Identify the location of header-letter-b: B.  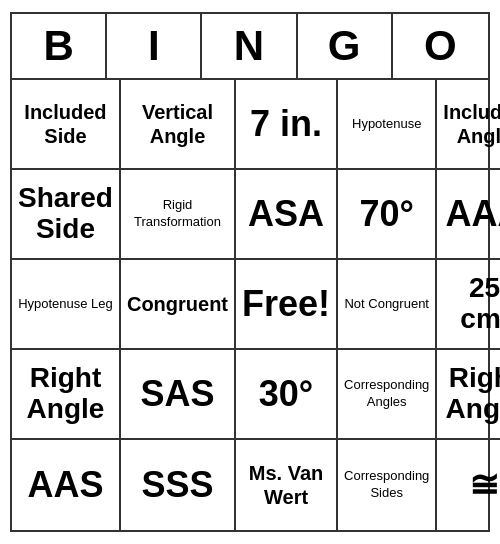
(60, 46).